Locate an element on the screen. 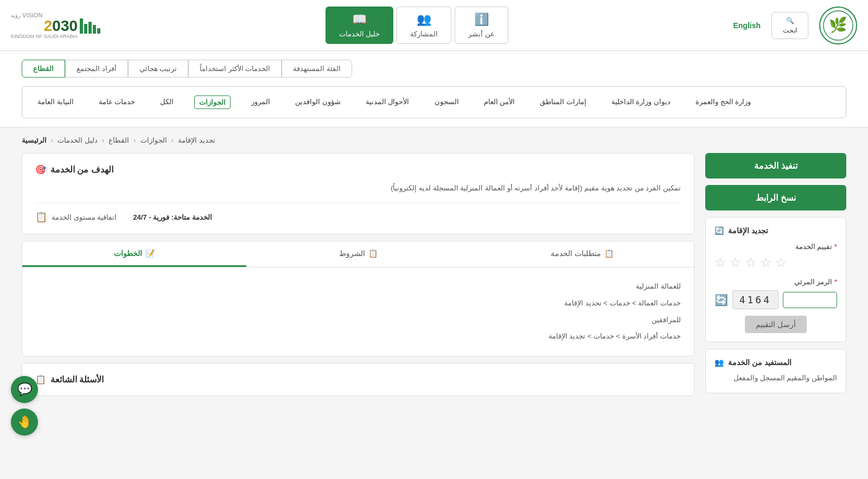  star-2: ☆ is located at coordinates (736, 263).